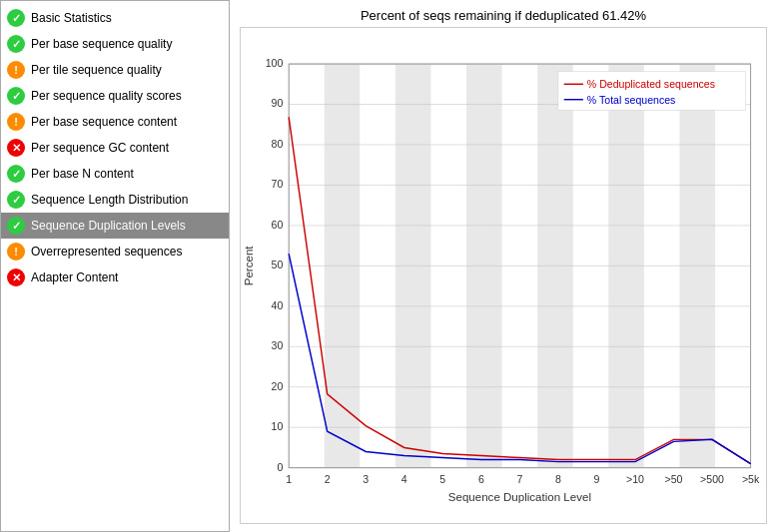  I want to click on sidebar-item-overrepresented-seqs: Overrepresented sequences, so click(115, 252).